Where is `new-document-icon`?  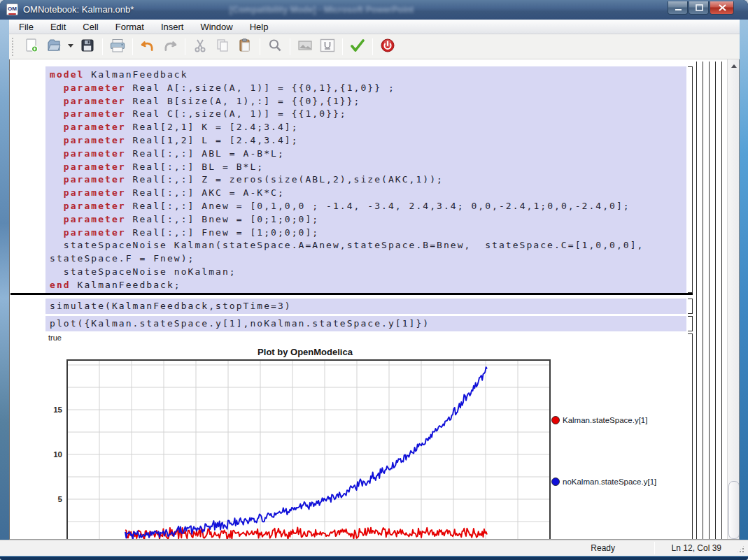 new-document-icon is located at coordinates (31, 46).